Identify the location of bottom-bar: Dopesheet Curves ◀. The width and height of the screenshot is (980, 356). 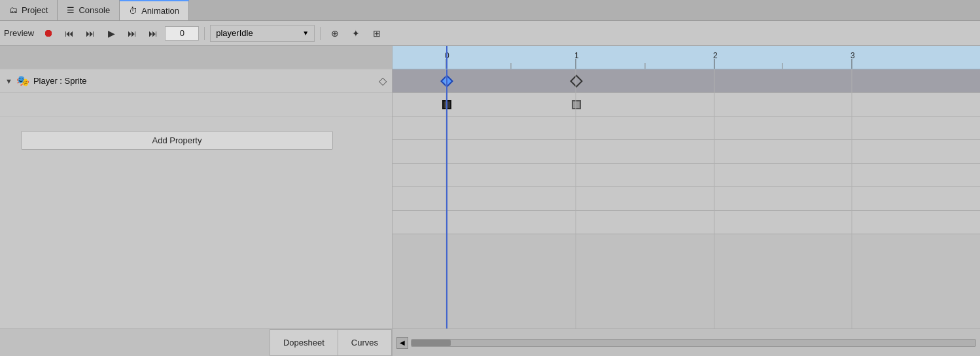
(490, 342).